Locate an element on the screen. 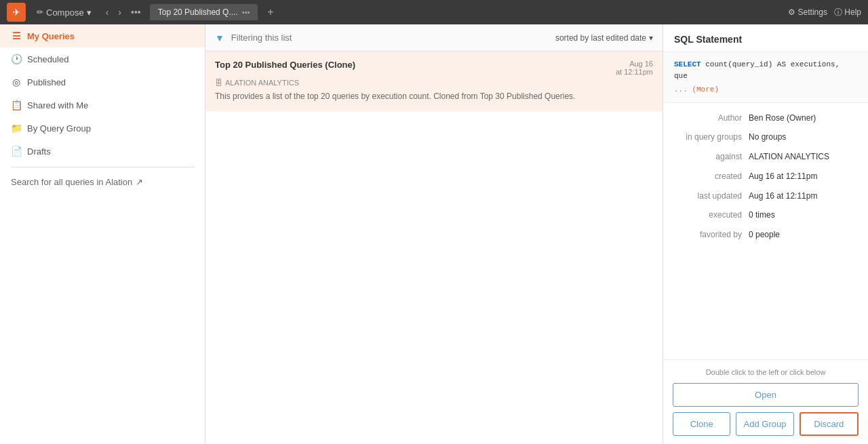 This screenshot has height=444, width=868. tab-label: Top 20 Published Q.... is located at coordinates (198, 12).